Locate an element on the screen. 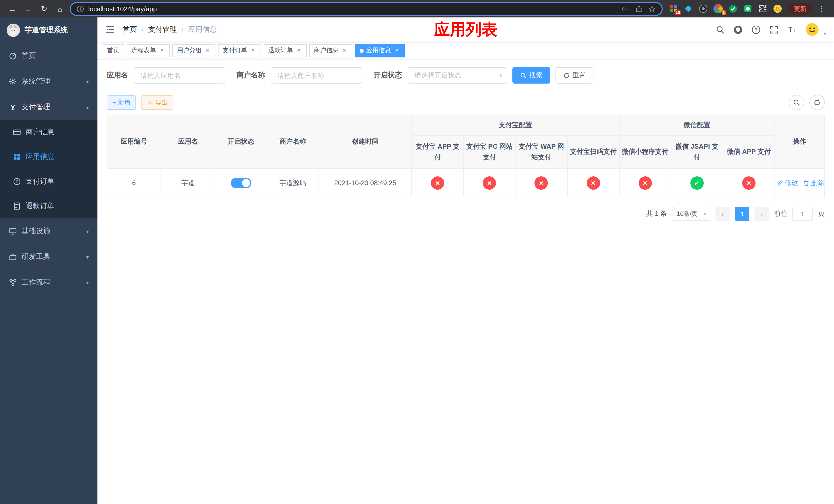  export-button: 导出 is located at coordinates (157, 102).